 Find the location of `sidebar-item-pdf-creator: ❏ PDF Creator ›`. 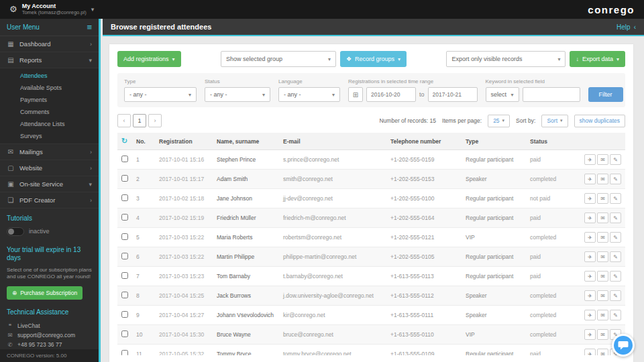

sidebar-item-pdf-creator: ❏ PDF Creator › is located at coordinates (50, 200).